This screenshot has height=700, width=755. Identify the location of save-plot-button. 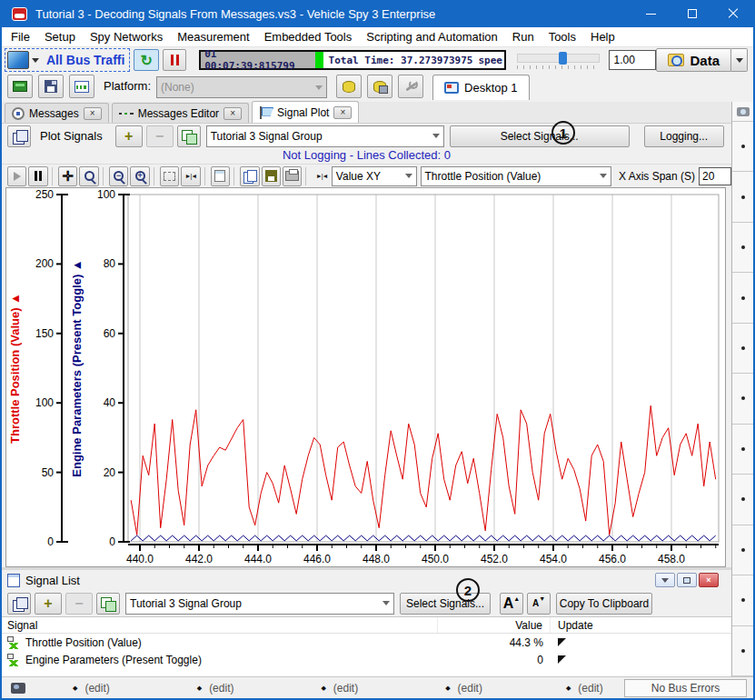
(271, 176).